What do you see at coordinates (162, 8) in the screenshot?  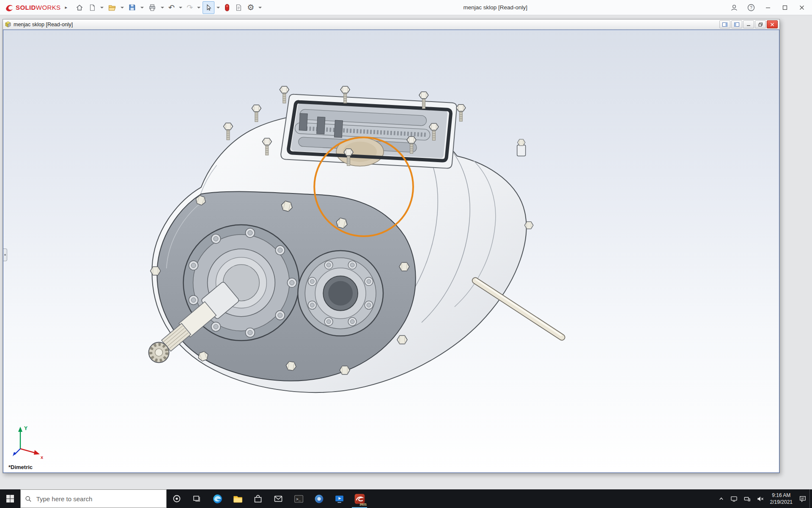 I see `print-dropdown` at bounding box center [162, 8].